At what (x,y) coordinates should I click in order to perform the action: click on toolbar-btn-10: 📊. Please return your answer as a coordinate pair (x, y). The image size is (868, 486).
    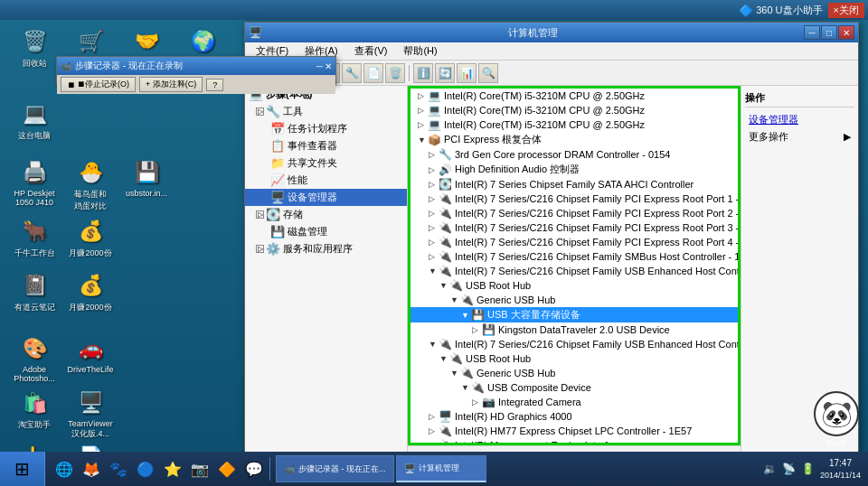
    Looking at the image, I should click on (467, 73).